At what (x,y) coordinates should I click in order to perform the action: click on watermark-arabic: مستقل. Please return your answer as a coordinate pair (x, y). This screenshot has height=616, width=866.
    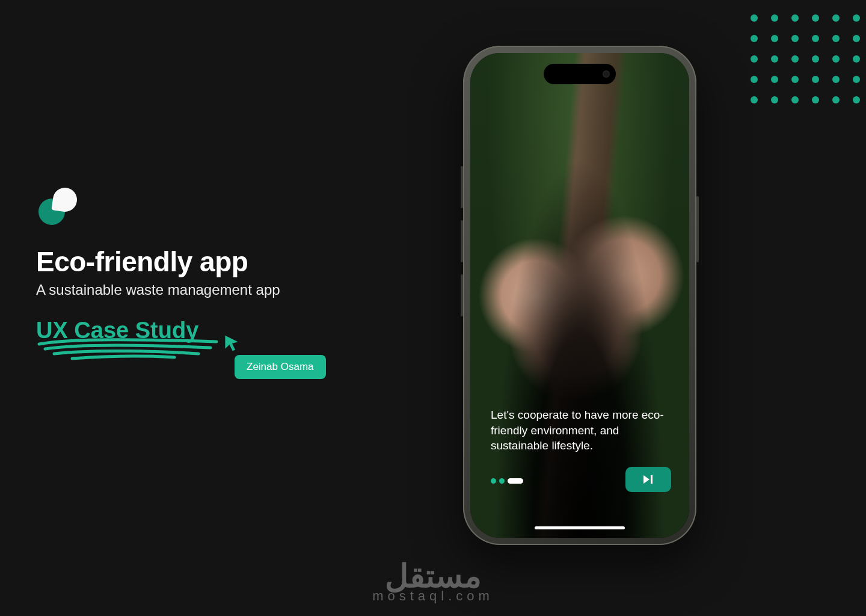
    Looking at the image, I should click on (433, 576).